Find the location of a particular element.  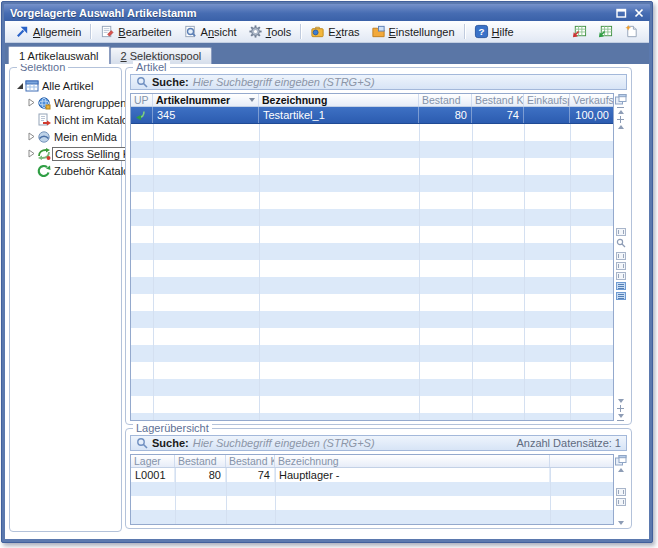

artikel-grid-side-strip is located at coordinates (620, 257).